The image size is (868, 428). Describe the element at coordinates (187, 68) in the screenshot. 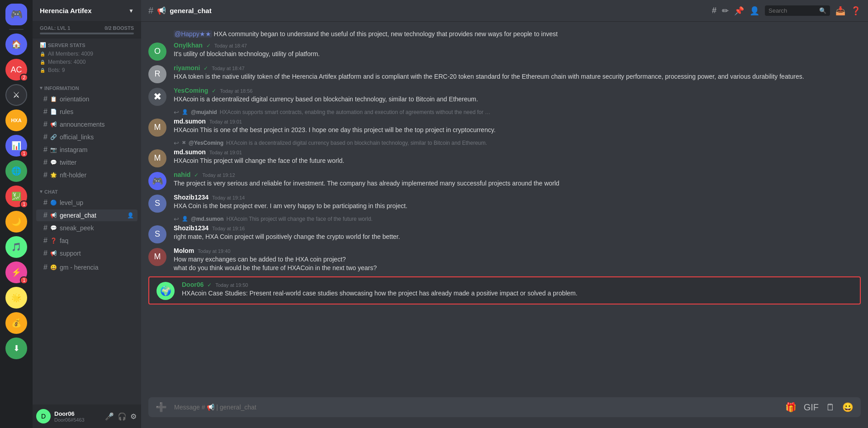

I see `message-author: riyamoni` at that location.